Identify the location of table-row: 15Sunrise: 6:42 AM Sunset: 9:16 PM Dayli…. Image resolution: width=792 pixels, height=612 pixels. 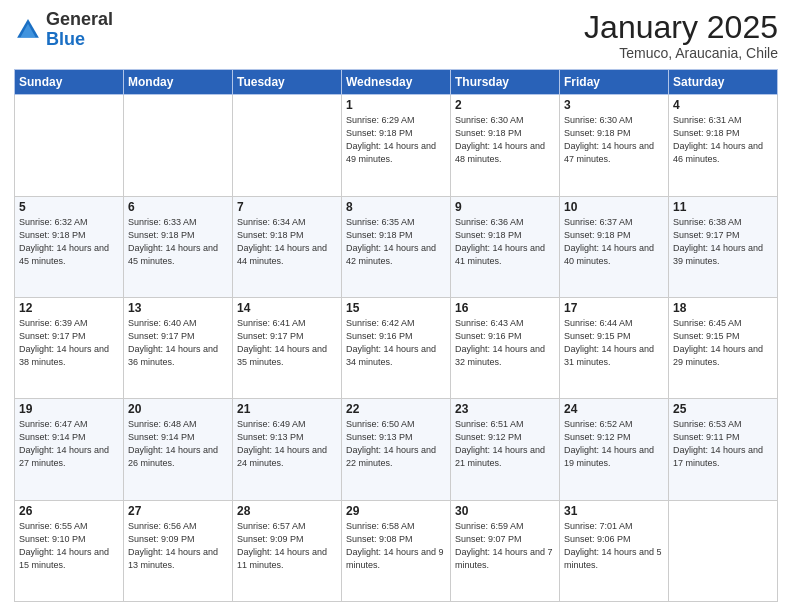
(396, 348).